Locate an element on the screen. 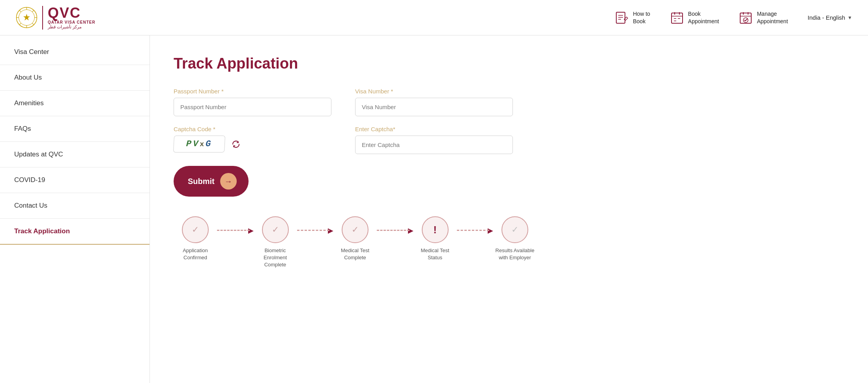 The height and width of the screenshot is (383, 868). submit-button: Submit → is located at coordinates (211, 181).